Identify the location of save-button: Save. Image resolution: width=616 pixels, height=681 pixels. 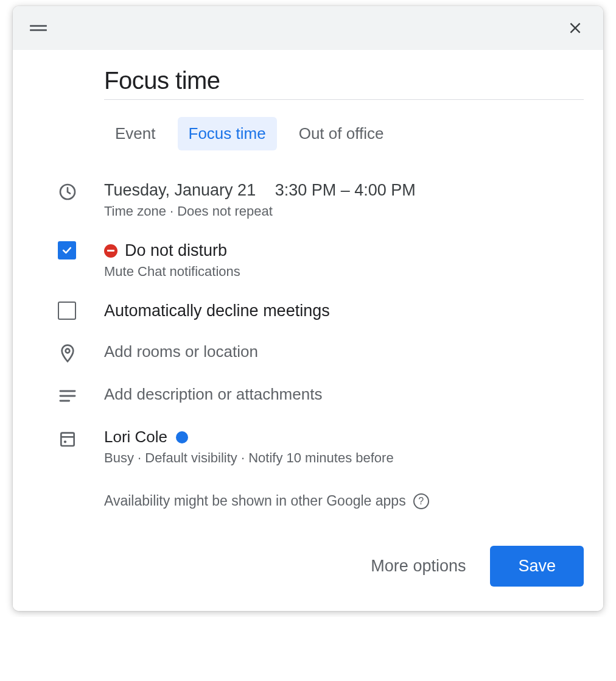
(537, 566).